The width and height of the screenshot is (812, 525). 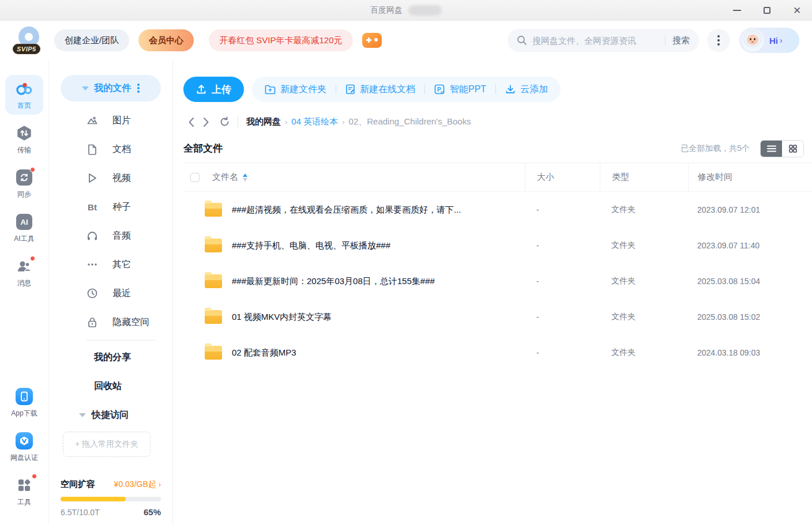 I want to click on svip-logo: SVIP5, so click(x=28, y=40).